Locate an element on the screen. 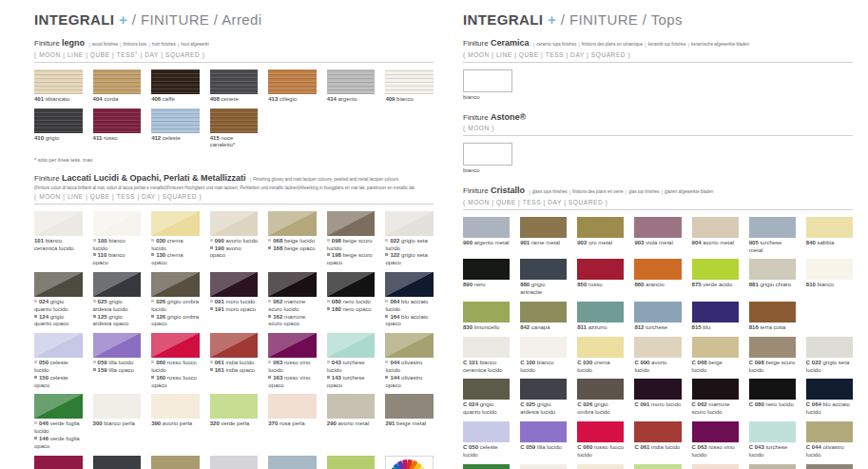 This screenshot has width=868, height=469. swatch-cell: 875 verde acido is located at coordinates (715, 278).